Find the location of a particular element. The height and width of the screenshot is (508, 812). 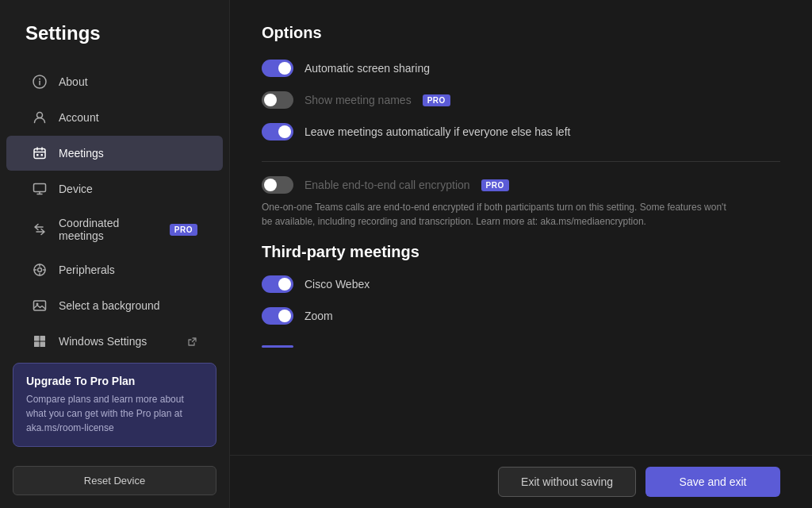

underline-bar is located at coordinates (278, 346).